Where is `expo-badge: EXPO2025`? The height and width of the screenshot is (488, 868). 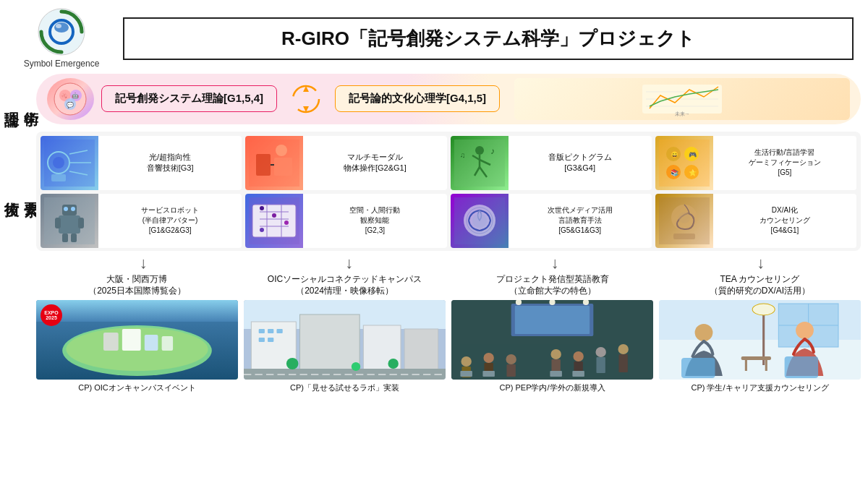
expo-badge: EXPO2025 is located at coordinates (51, 315).